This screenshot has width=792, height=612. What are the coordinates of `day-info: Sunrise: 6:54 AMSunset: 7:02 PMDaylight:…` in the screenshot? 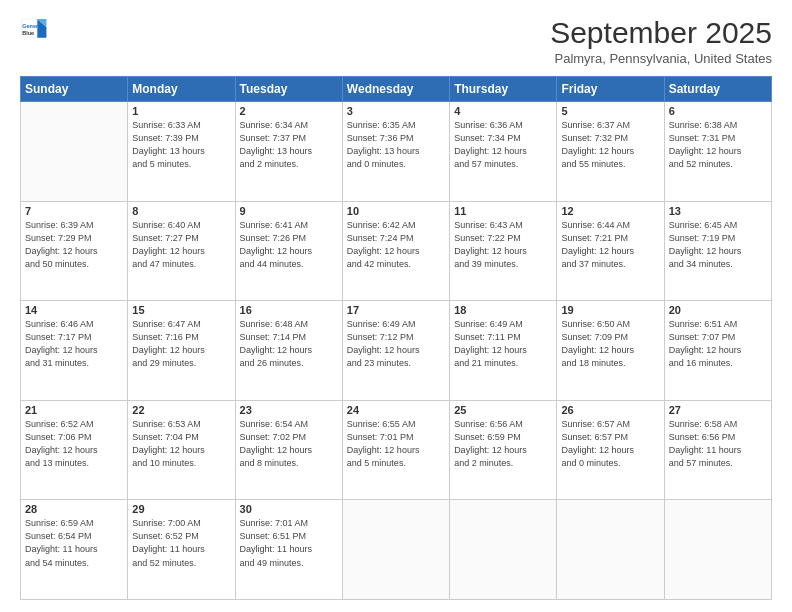 It's located at (289, 444).